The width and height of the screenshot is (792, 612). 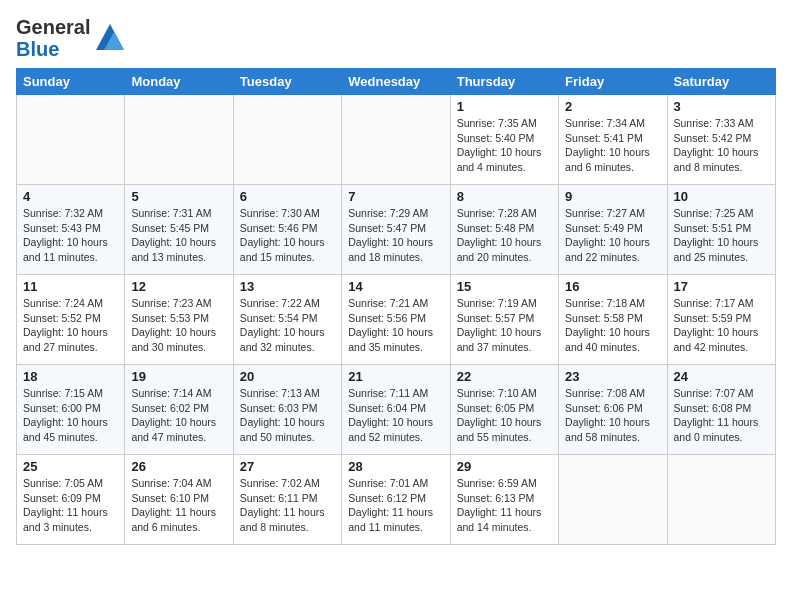 What do you see at coordinates (288, 376) in the screenshot?
I see `day-number: 20` at bounding box center [288, 376].